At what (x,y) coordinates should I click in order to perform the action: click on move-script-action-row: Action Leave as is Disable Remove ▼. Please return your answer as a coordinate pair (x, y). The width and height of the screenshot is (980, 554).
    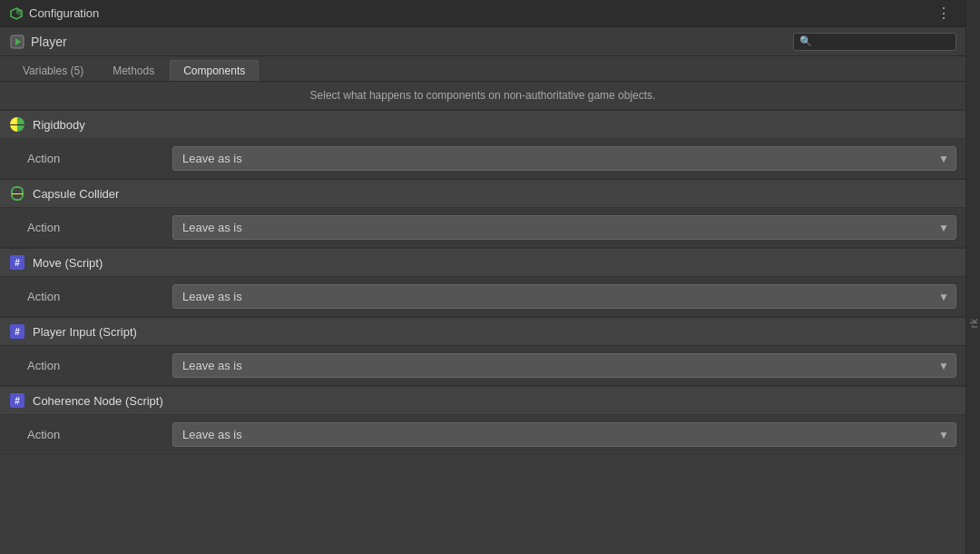
    Looking at the image, I should click on (483, 297).